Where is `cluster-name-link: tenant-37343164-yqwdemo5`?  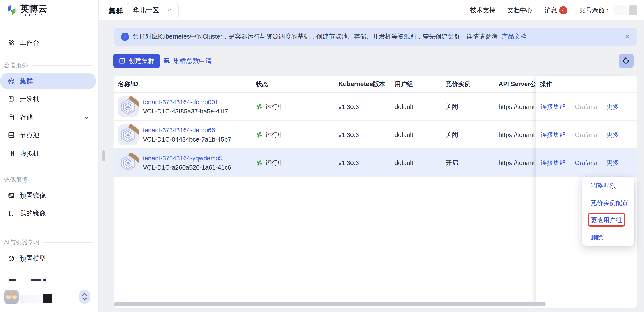
cluster-name-link: tenant-37343164-yqwdemo5 is located at coordinates (182, 158).